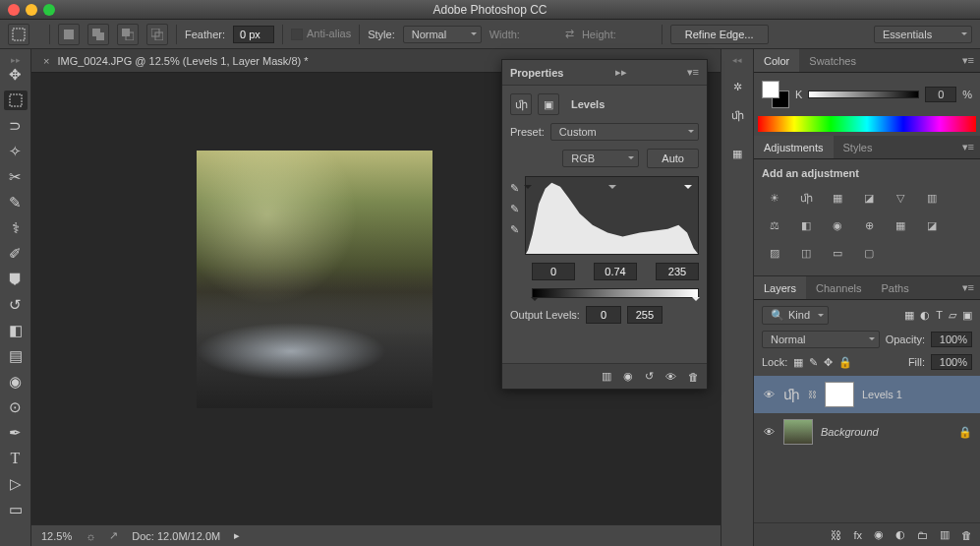 This screenshot has width=980, height=546. Describe the element at coordinates (16, 305) in the screenshot. I see `history-brush-tool-icon: ↺` at that location.